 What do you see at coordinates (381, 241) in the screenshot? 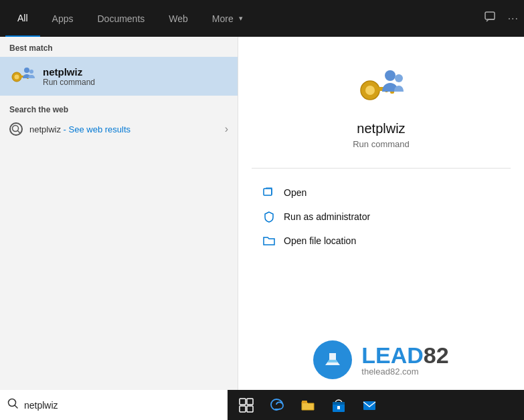
I see `action-open-file-location: Open file location` at bounding box center [381, 241].